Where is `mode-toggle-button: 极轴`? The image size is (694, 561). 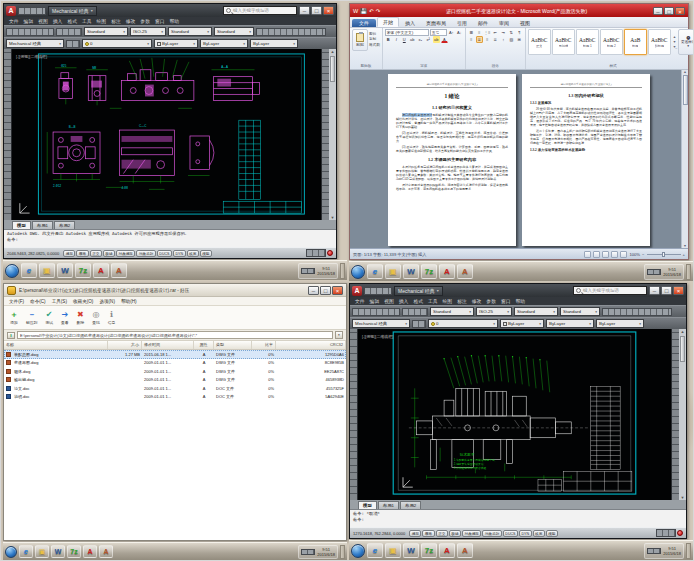
mode-toggle-button: 极轴 is located at coordinates (455, 534).